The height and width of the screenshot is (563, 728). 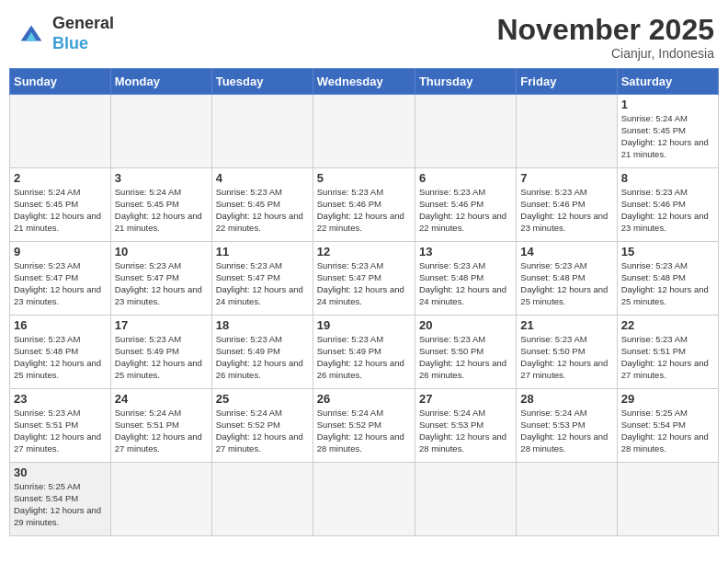 I want to click on logo-text: General Blue, so click(x=83, y=33).